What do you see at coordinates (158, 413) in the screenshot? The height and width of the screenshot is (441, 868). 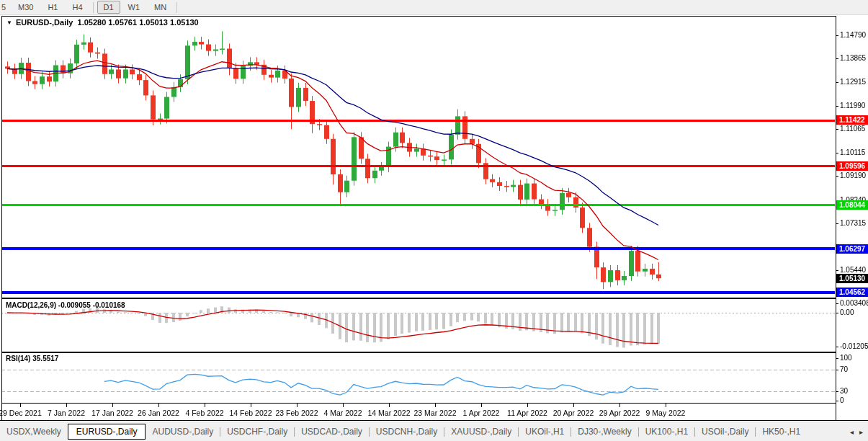 I see `date-tick-label: 26 Jan 2022` at bounding box center [158, 413].